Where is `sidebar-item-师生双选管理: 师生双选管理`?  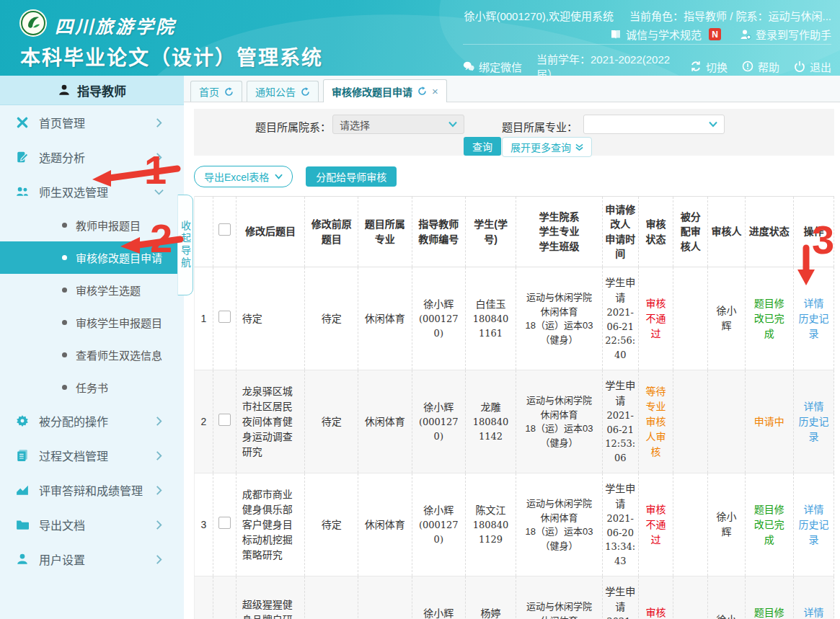 sidebar-item-师生双选管理: 师生双选管理 is located at coordinates (92, 192).